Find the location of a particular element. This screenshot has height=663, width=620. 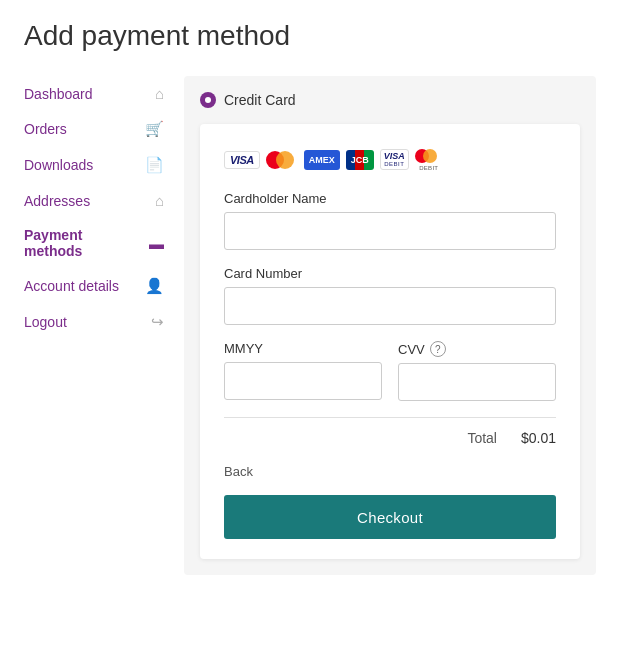

credit-card-radio is located at coordinates (208, 100).